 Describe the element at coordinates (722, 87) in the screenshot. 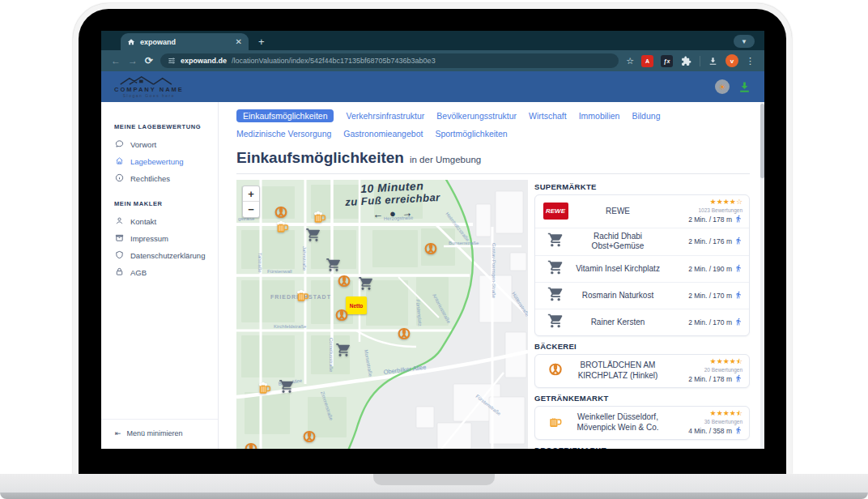

I see `theme-toggle-sun-icon: ☀` at that location.